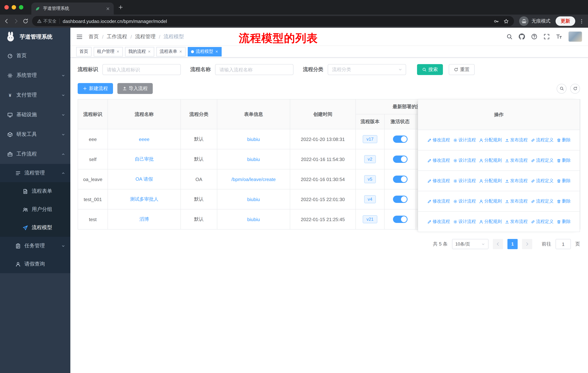 Image resolution: width=588 pixels, height=373 pixels. I want to click on filter-category-select: 流程分类, so click(367, 70).